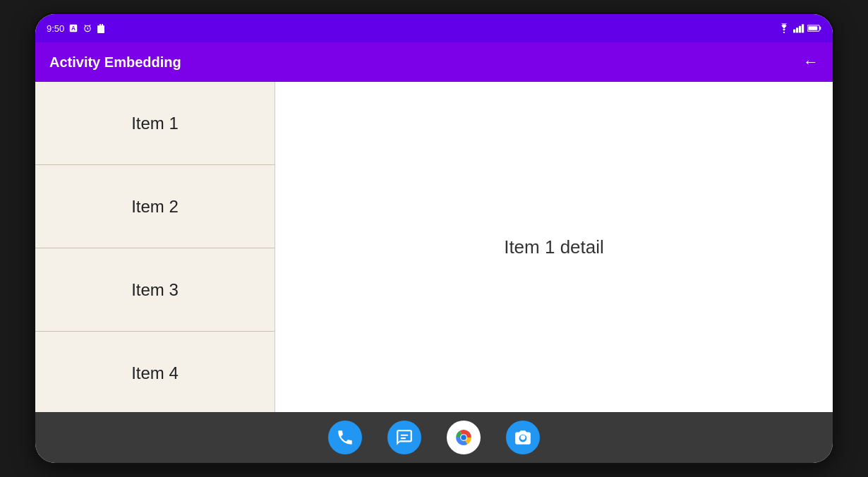  I want to click on list-item-4: Item 4, so click(155, 372).